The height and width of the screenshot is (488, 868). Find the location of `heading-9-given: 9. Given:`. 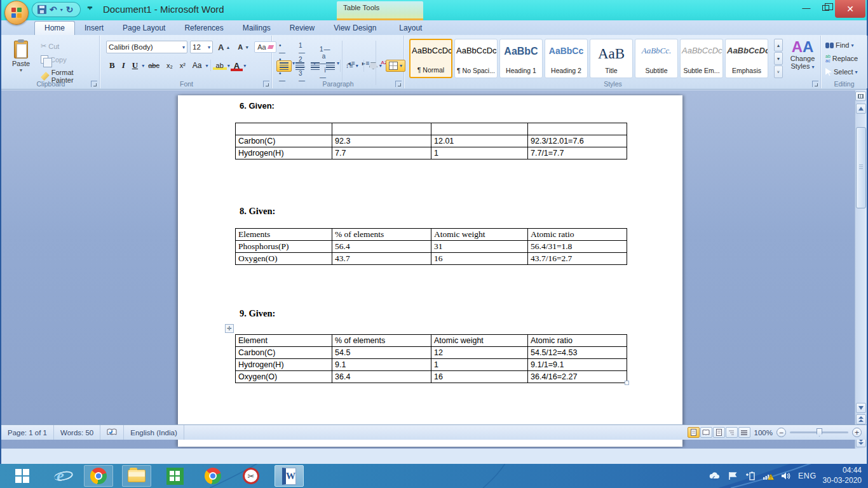

heading-9-given: 9. Given: is located at coordinates (257, 314).